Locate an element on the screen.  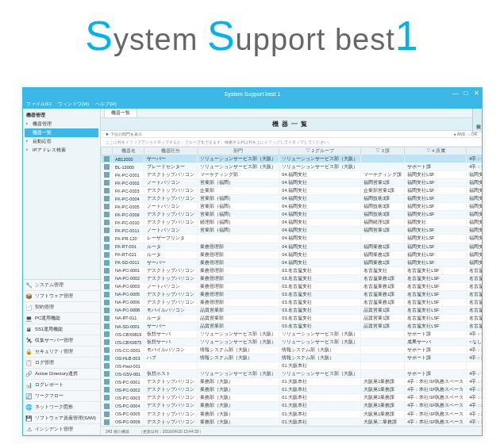
column-header: ▽ 4 所属 is located at coordinates (436, 151).